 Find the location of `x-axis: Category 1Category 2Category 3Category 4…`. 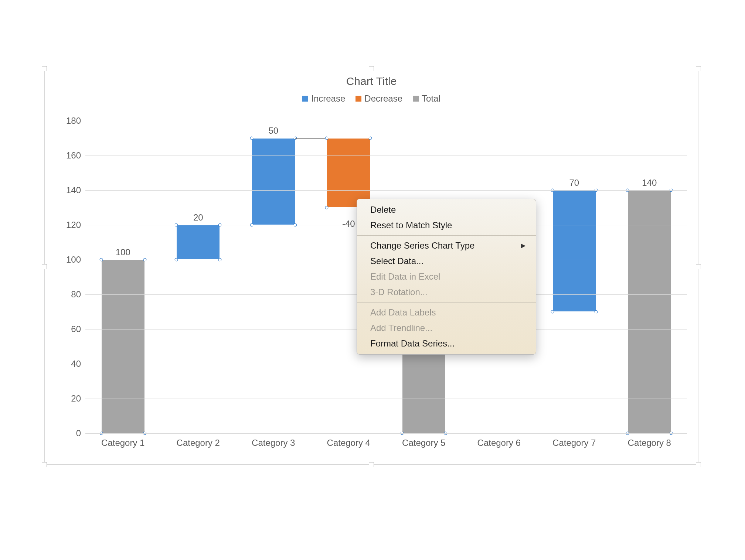

x-axis: Category 1Category 2Category 3Category 4… is located at coordinates (386, 444).